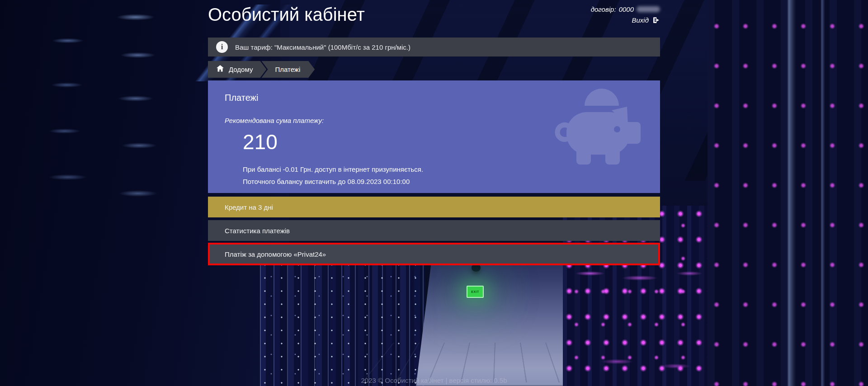 The width and height of the screenshot is (868, 386). I want to click on highlight-red-box: Платіж за допомогою «Privat24», so click(434, 254).